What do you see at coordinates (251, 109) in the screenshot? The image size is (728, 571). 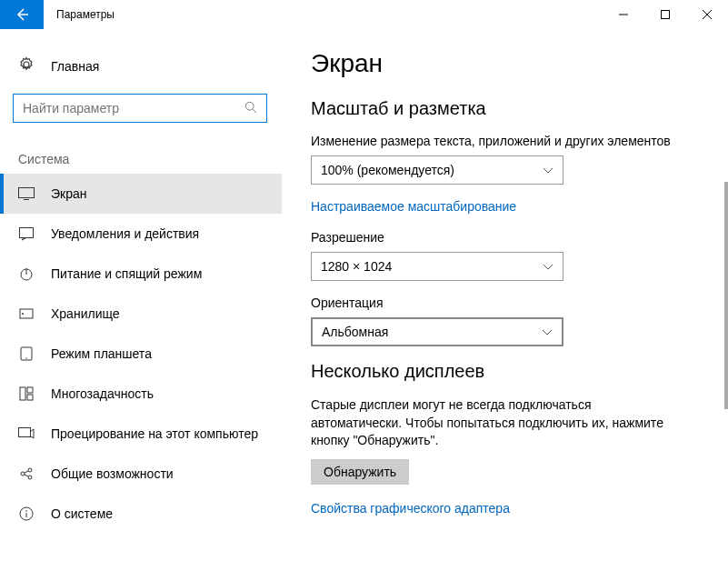 I see `search-icon` at bounding box center [251, 109].